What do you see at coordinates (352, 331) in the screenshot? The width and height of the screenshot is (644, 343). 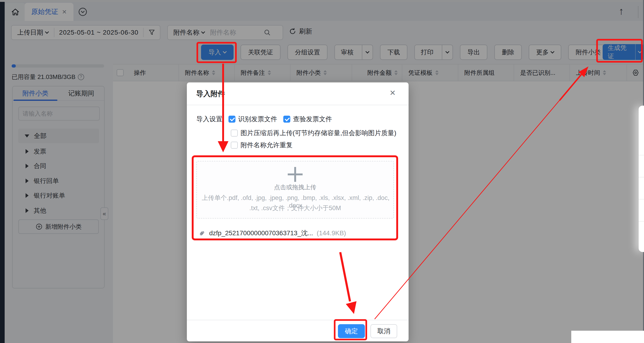 I see `ok-button: 确定` at bounding box center [352, 331].